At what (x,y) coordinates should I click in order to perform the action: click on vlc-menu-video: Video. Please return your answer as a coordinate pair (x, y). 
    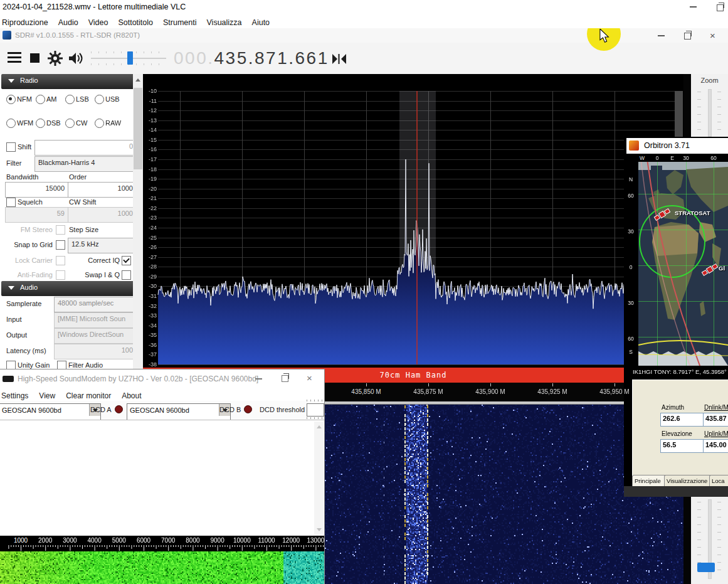
    Looking at the image, I should click on (98, 23).